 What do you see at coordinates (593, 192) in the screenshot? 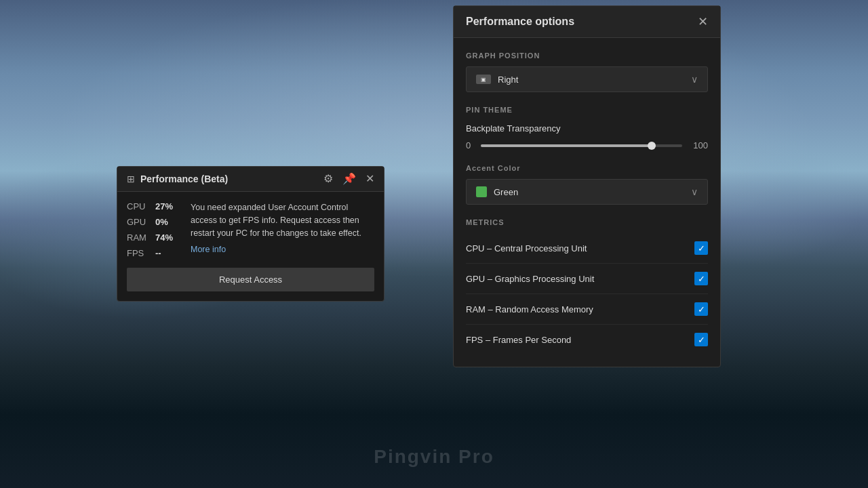
I see `accent-color-value: Green` at bounding box center [593, 192].